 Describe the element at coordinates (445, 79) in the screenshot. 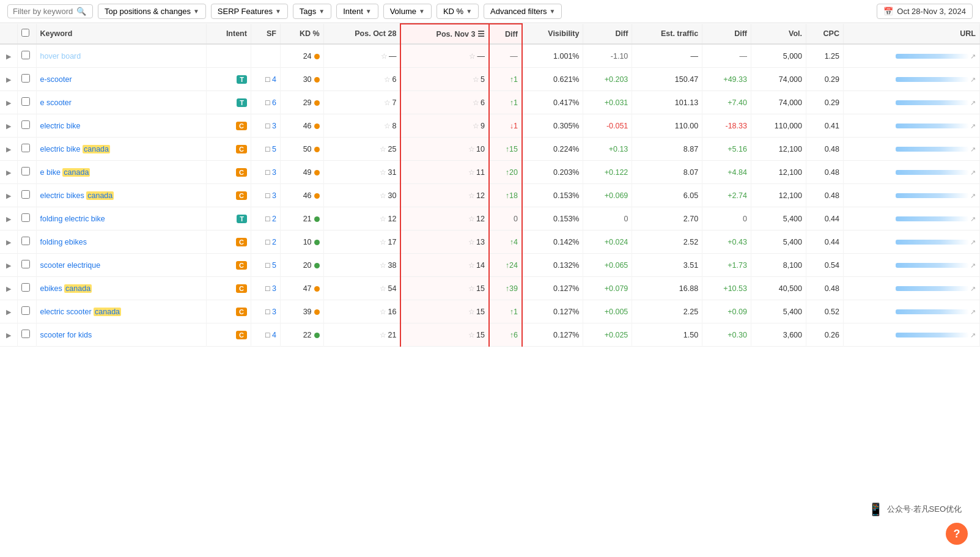

I see `pos-nov-cell: ☆5` at that location.